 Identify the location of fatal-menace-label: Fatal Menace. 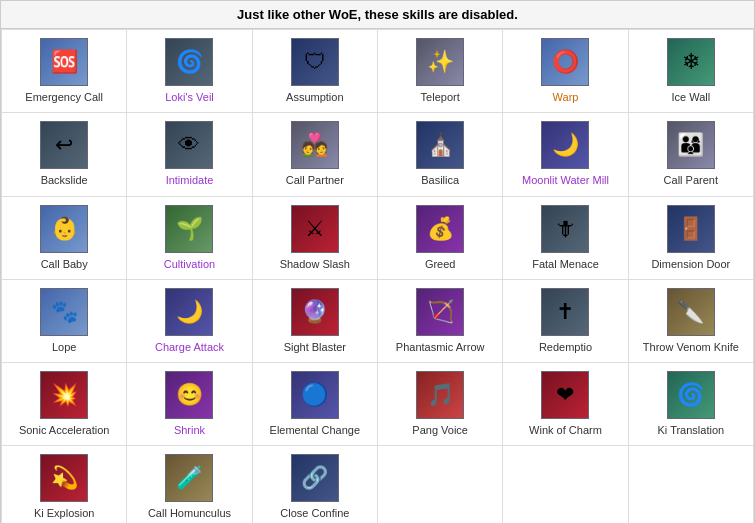
(566, 264).